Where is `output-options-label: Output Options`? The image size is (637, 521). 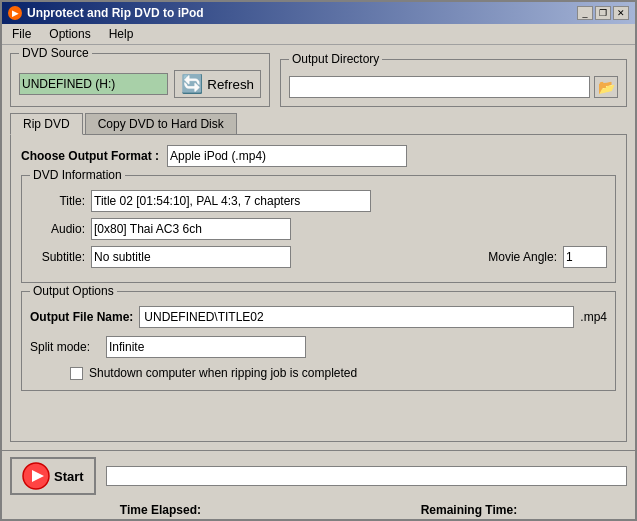 output-options-label: Output Options is located at coordinates (74, 291).